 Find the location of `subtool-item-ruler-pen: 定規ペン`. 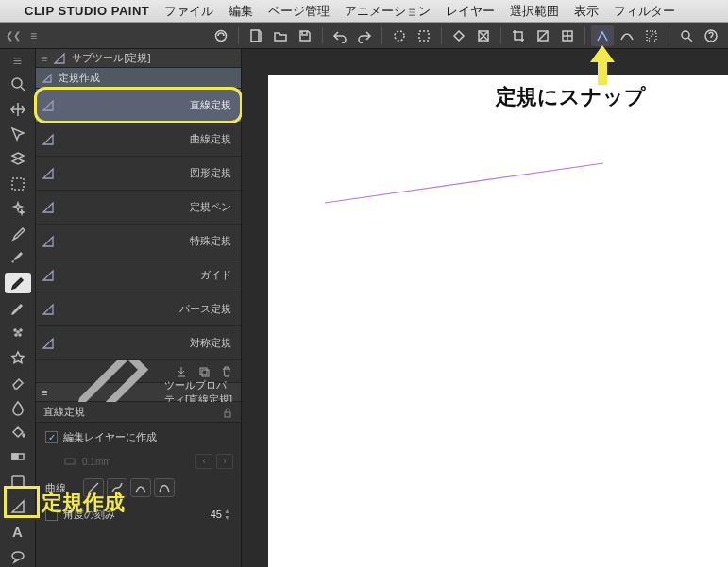

subtool-item-ruler-pen: 定規ペン is located at coordinates (138, 208).